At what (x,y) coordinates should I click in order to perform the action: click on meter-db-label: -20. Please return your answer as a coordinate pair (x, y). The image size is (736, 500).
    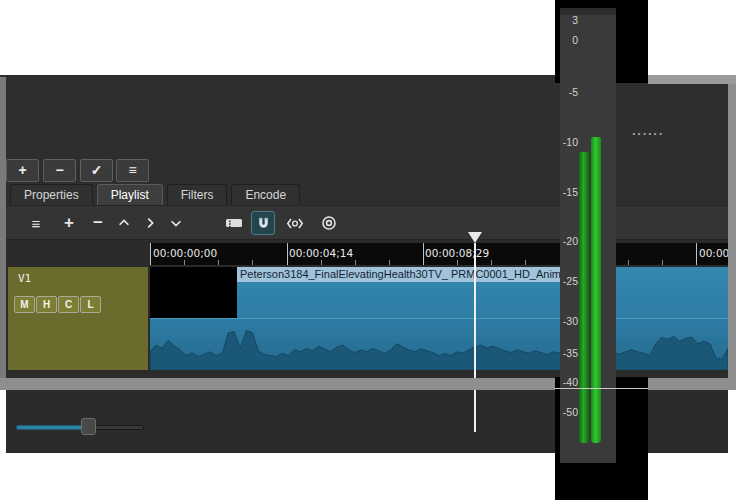
    Looking at the image, I should click on (569, 241).